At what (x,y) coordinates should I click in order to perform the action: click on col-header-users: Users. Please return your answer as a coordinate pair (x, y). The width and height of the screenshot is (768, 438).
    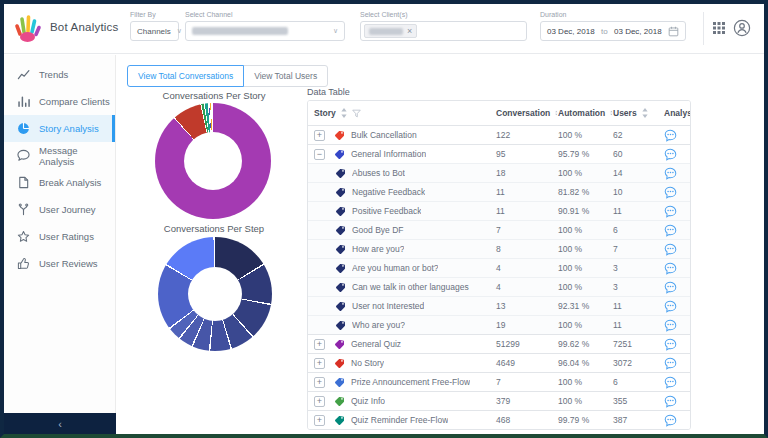
    Looking at the image, I should click on (625, 113).